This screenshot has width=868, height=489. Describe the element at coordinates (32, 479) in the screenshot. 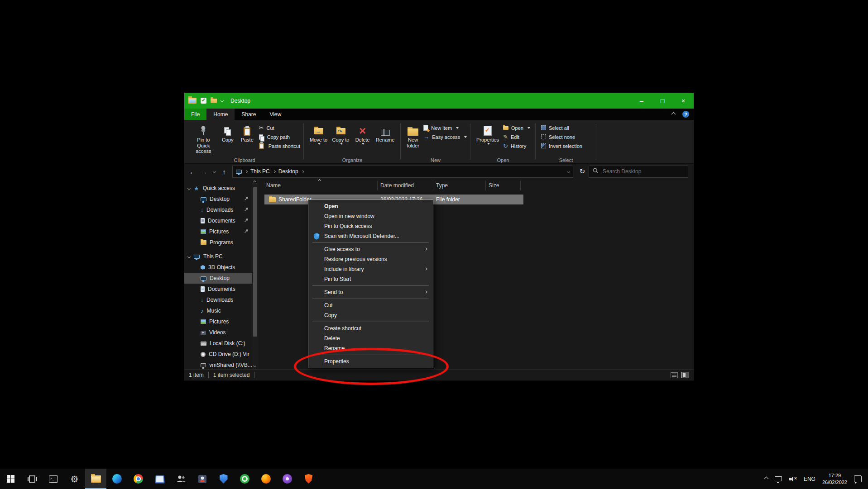

I see `task-view-button` at that location.